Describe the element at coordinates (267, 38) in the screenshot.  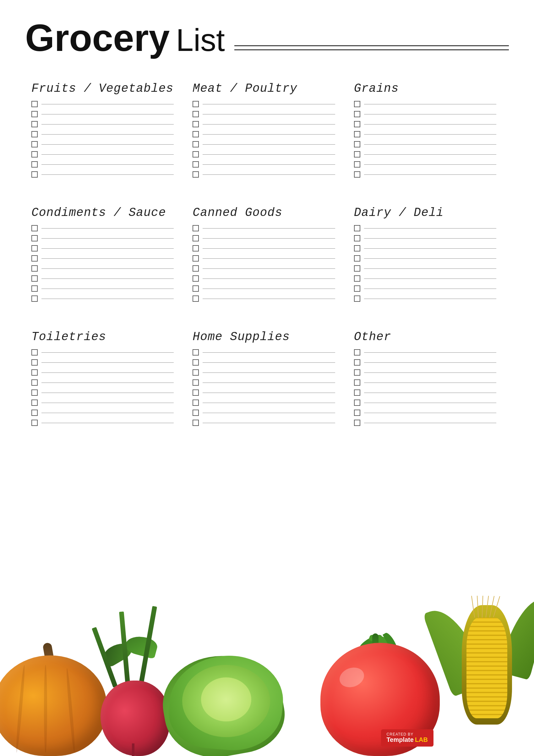
I see `header: Grocery List` at that location.